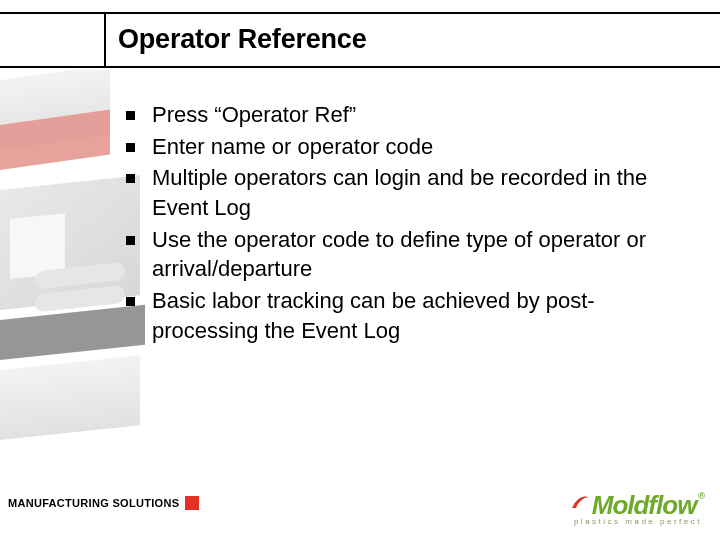 This screenshot has width=720, height=540. I want to click on footer-label: MANUFACTURING SOLUTIONS, so click(92, 503).